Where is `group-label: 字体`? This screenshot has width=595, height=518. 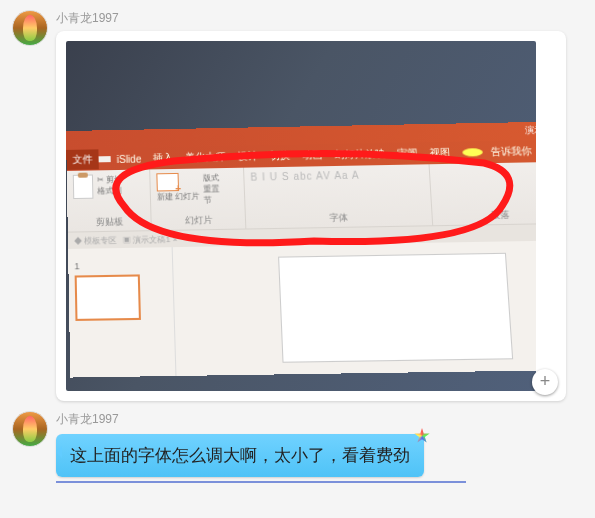 group-label: 字体 is located at coordinates (339, 218).